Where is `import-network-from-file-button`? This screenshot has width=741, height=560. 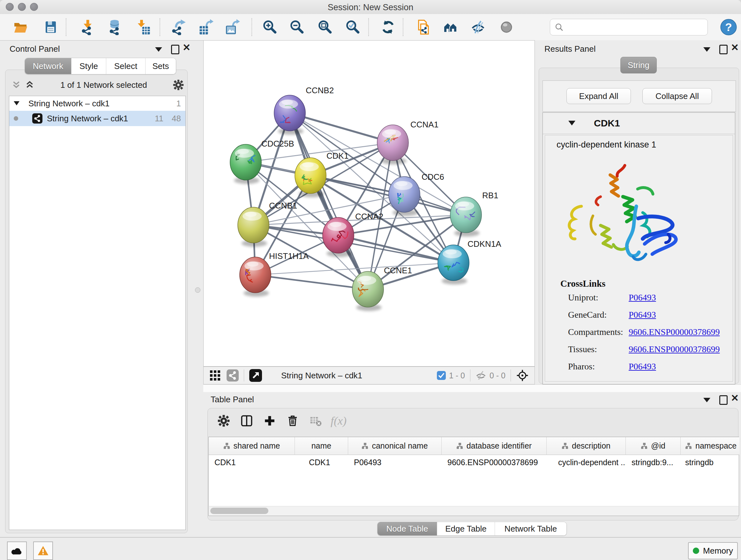 import-network-from-file-button is located at coordinates (87, 27).